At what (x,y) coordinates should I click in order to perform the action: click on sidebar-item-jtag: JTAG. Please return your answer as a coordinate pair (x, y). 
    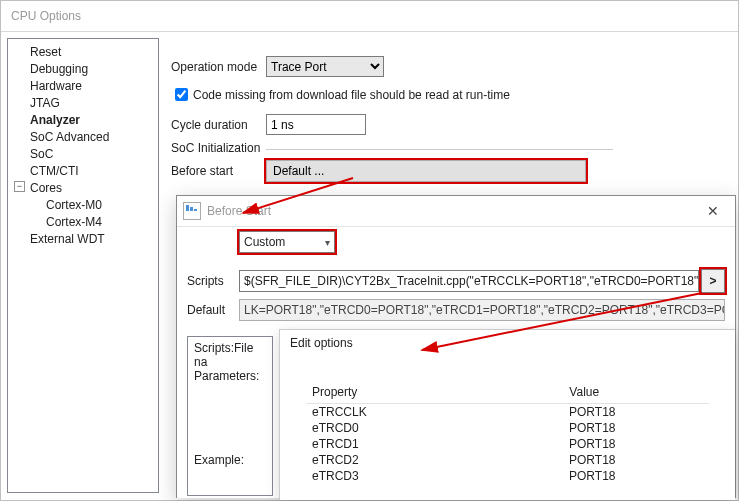
    Looking at the image, I should click on (83, 102).